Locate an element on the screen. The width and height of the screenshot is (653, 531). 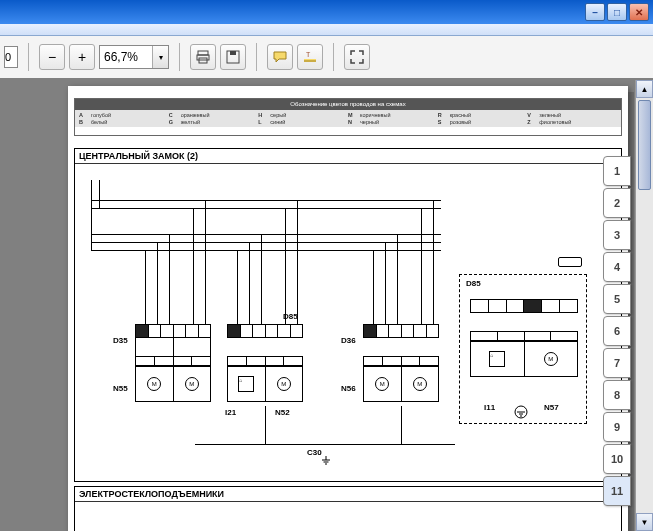
fuse-icon is located at coordinates (570, 262).